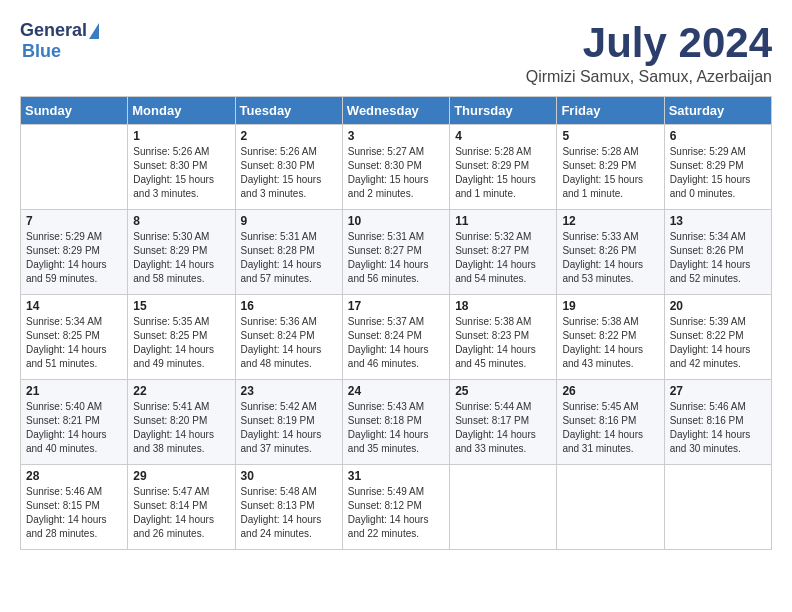 The width and height of the screenshot is (792, 612). What do you see at coordinates (396, 476) in the screenshot?
I see `day-number: 31` at bounding box center [396, 476].